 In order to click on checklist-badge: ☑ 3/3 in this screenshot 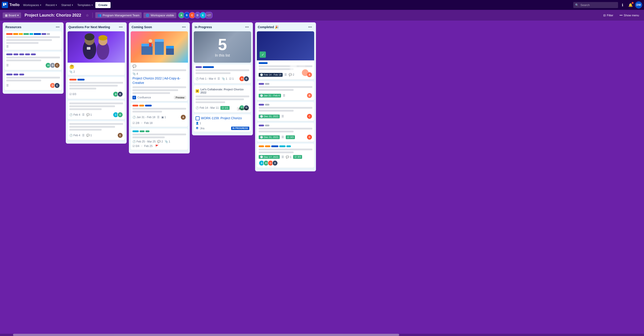, I will do `click(290, 137)`.